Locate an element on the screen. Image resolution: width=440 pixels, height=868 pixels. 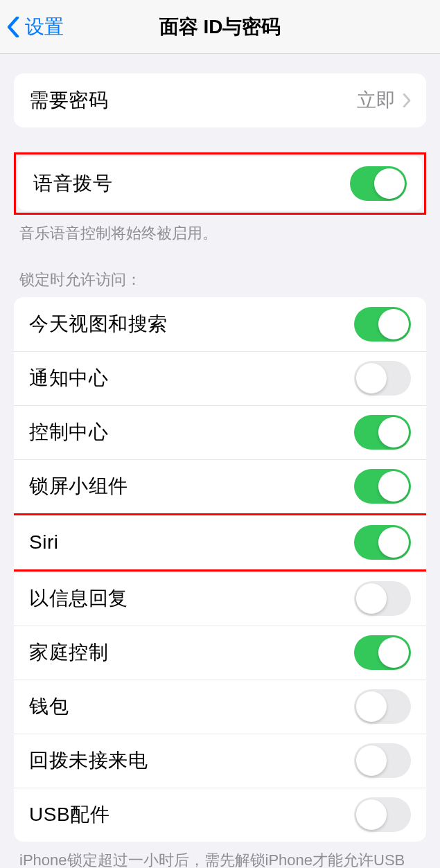
voice-dial-toggle is located at coordinates (378, 184).